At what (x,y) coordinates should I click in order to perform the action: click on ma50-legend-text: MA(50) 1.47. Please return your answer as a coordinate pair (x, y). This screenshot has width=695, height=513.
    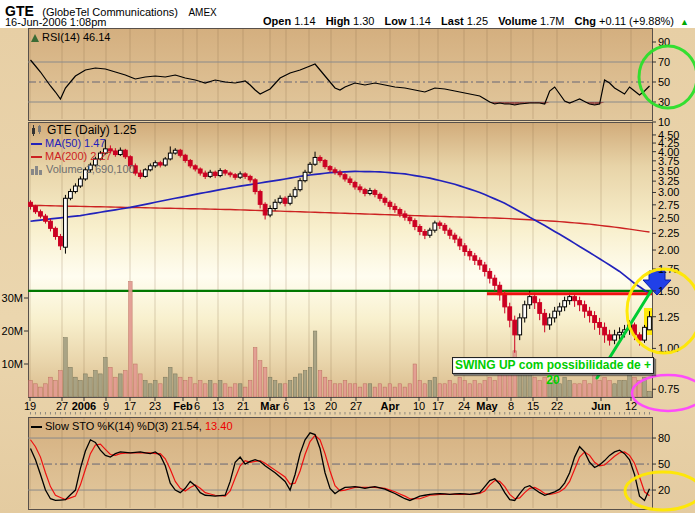
    Looking at the image, I should click on (76, 144).